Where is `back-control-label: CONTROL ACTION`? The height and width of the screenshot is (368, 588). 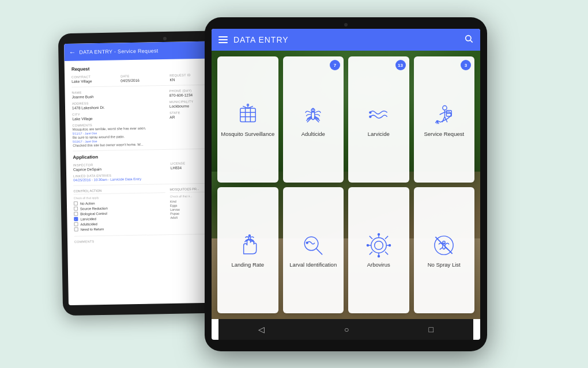 back-control-label: CONTROL ACTION is located at coordinates (119, 191).